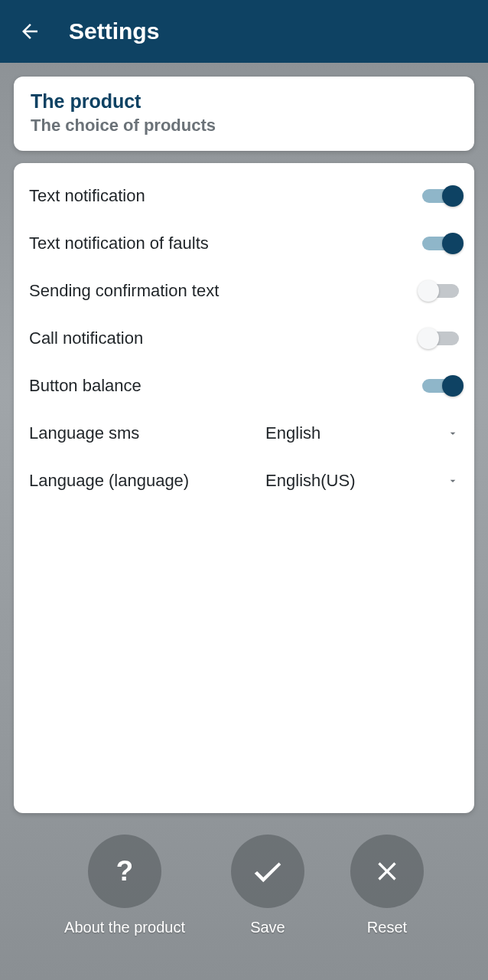 Image resolution: width=488 pixels, height=980 pixels. I want to click on setting-label: Language sms, so click(147, 433).